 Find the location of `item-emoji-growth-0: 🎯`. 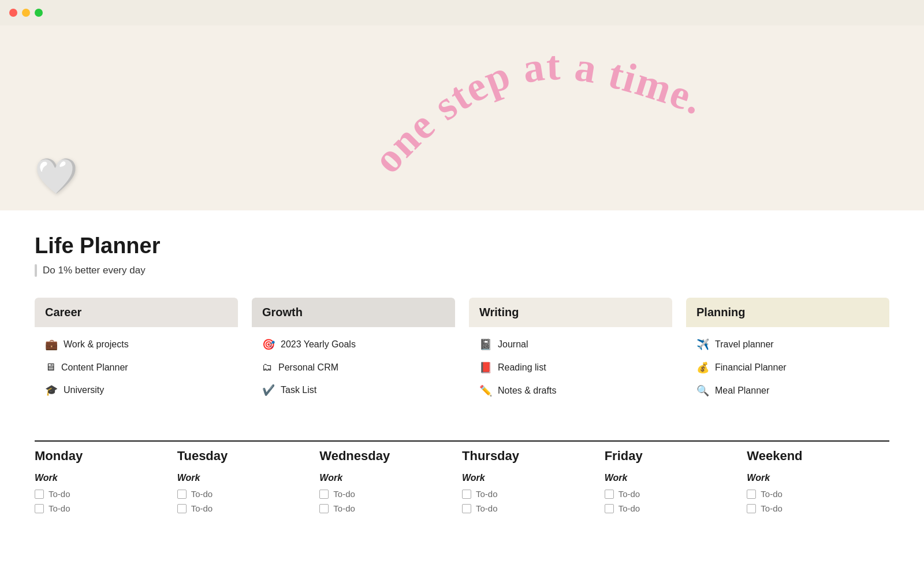

item-emoji-growth-0: 🎯 is located at coordinates (269, 344).